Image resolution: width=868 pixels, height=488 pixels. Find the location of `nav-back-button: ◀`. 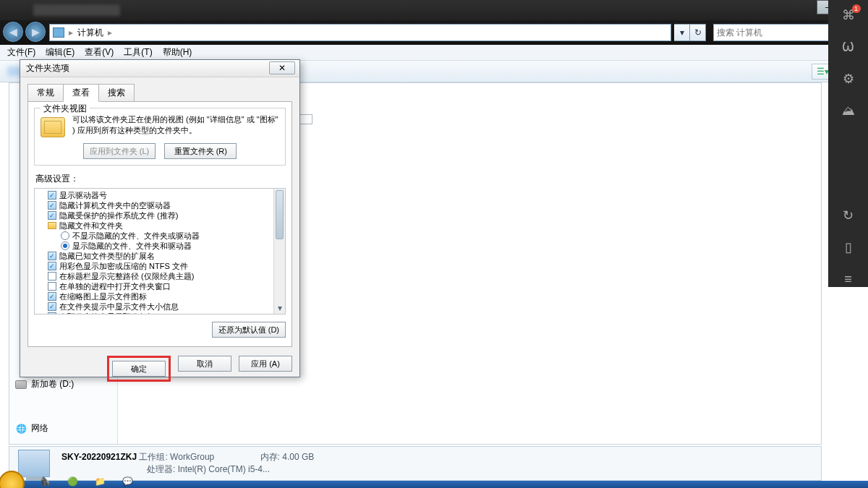

nav-back-button: ◀ is located at coordinates (13, 32).